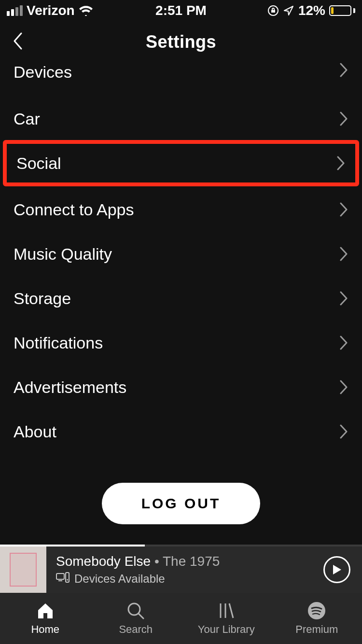 Image resolution: width=362 pixels, height=644 pixels. What do you see at coordinates (312, 11) in the screenshot?
I see `battery-percent: 12%` at bounding box center [312, 11].